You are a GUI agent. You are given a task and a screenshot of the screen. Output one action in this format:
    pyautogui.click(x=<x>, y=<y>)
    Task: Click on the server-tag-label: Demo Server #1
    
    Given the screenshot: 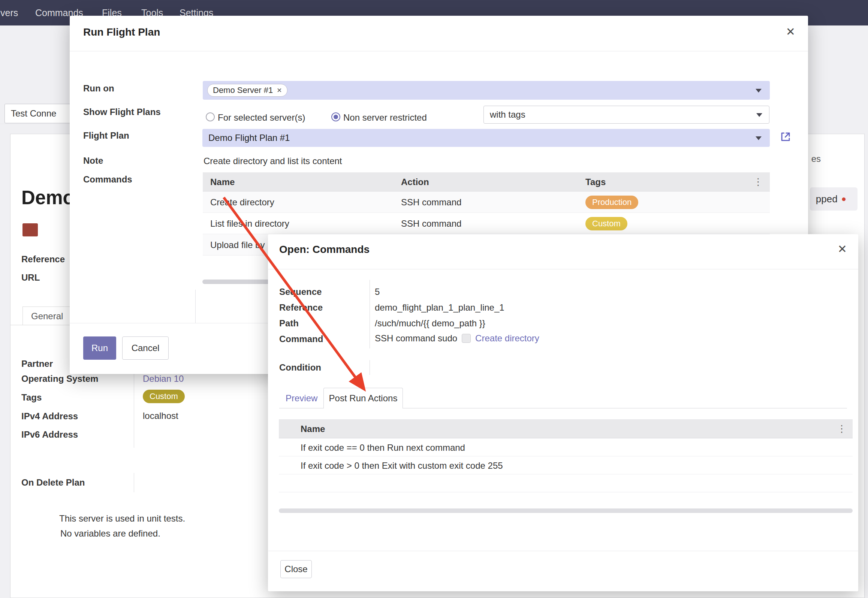 What is the action you would take?
    pyautogui.click(x=243, y=90)
    